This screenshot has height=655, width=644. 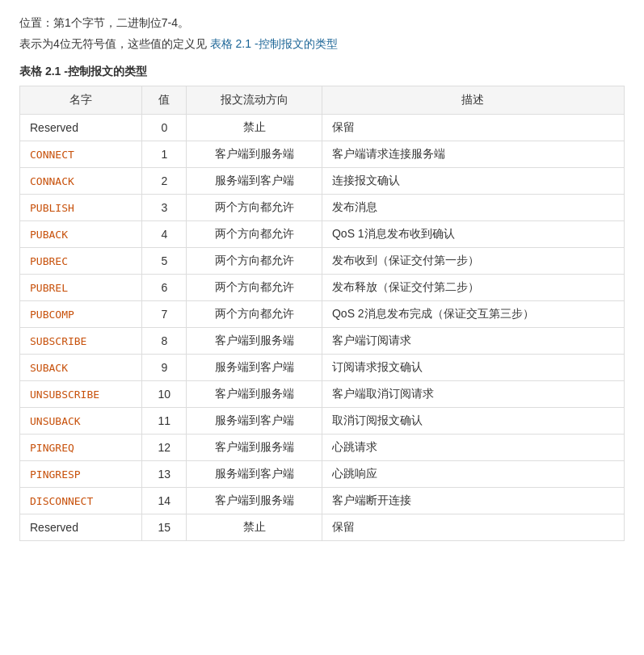 I want to click on cell-name: UNSUBACK, so click(x=81, y=422).